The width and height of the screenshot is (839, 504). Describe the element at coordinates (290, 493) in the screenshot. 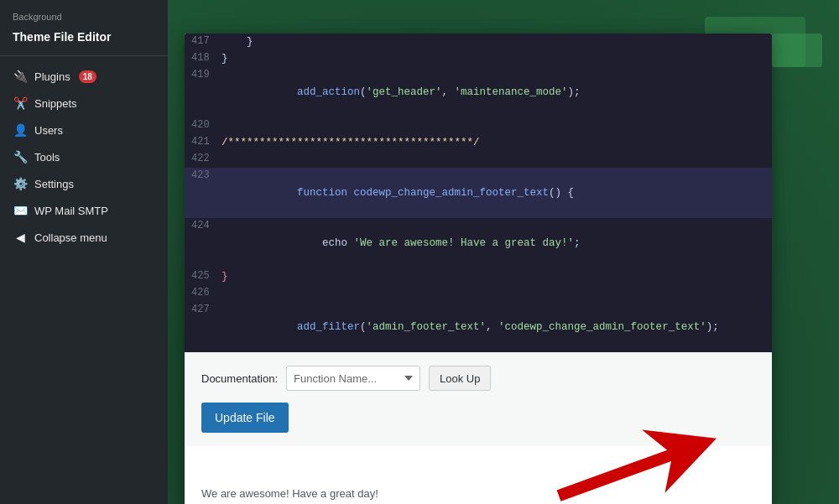

I see `footer-output-text: We are awesome! Have a great day!` at that location.